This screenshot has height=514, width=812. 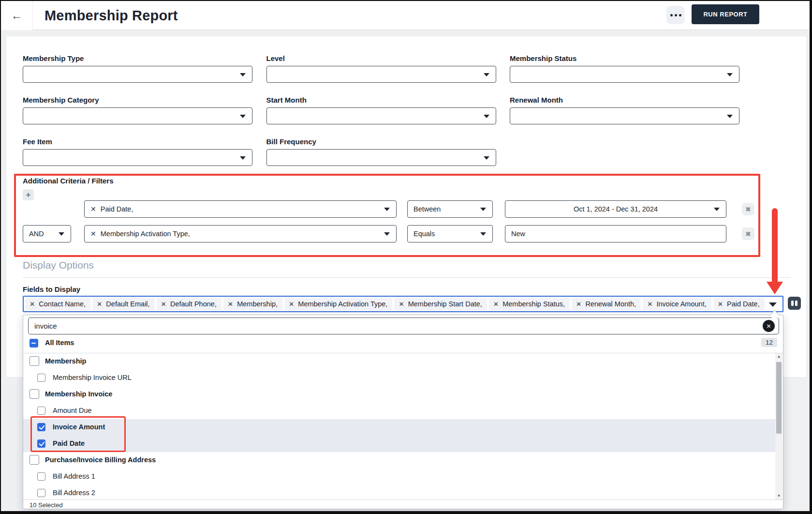 I want to click on filter-select-start-month, so click(x=381, y=116).